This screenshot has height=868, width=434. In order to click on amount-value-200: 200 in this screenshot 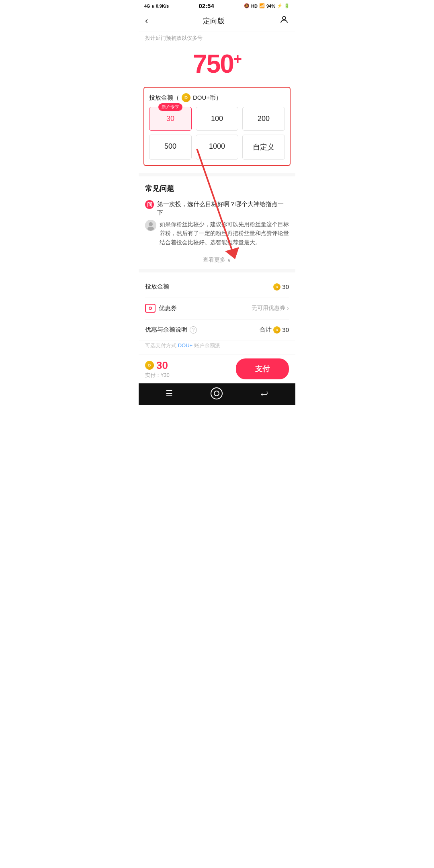, I will do `click(264, 119)`.